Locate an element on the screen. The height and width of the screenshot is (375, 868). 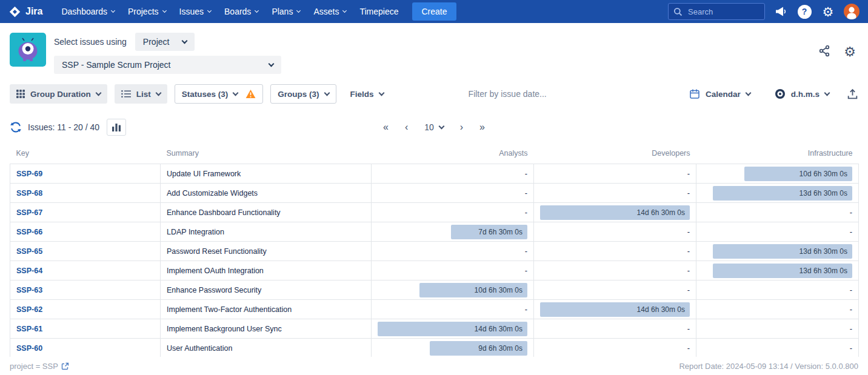
key-cell: SSP-65 is located at coordinates (85, 251).